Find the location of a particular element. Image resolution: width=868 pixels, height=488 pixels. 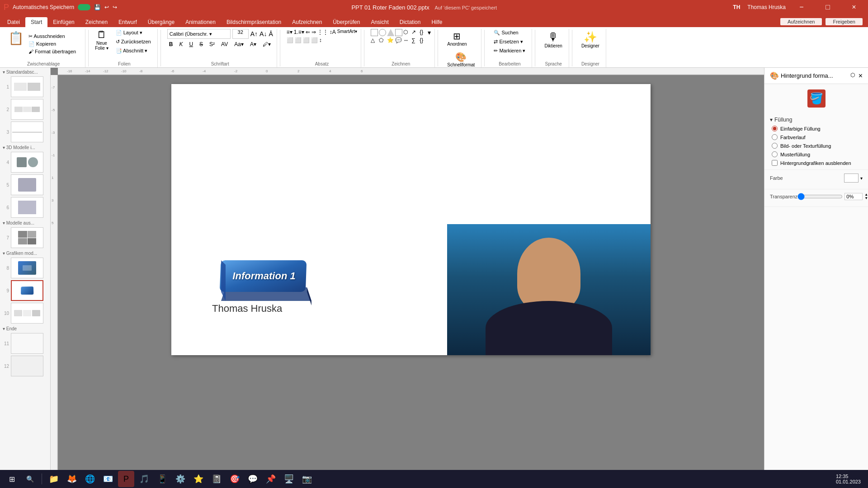

taskbar-ppt-icon: P is located at coordinates (126, 479).